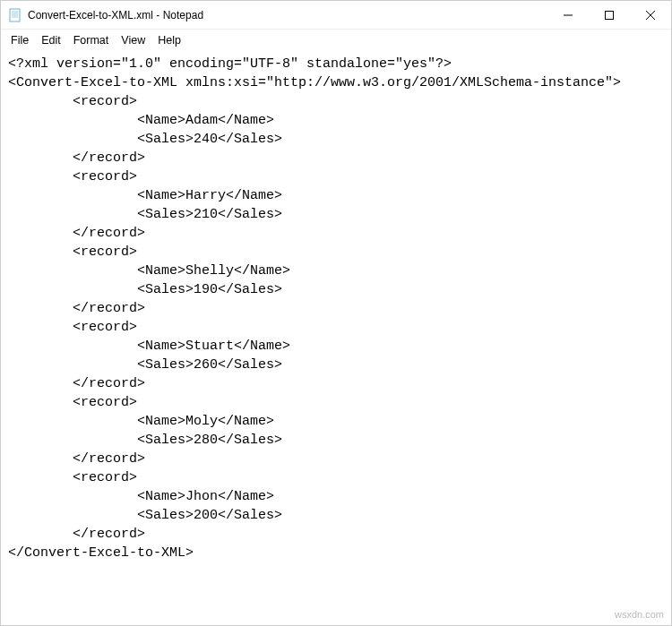 The image size is (672, 626). Describe the element at coordinates (169, 40) in the screenshot. I see `menu-help: Help` at that location.